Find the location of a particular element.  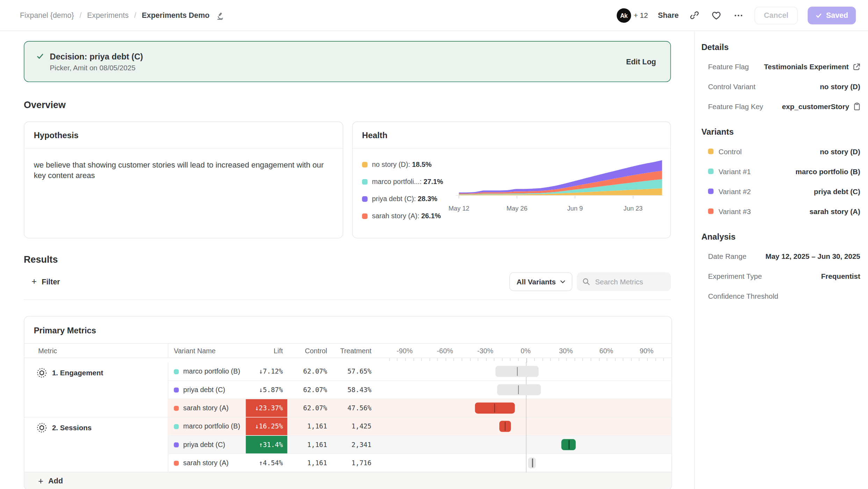

copy-link-icon is located at coordinates (695, 15).